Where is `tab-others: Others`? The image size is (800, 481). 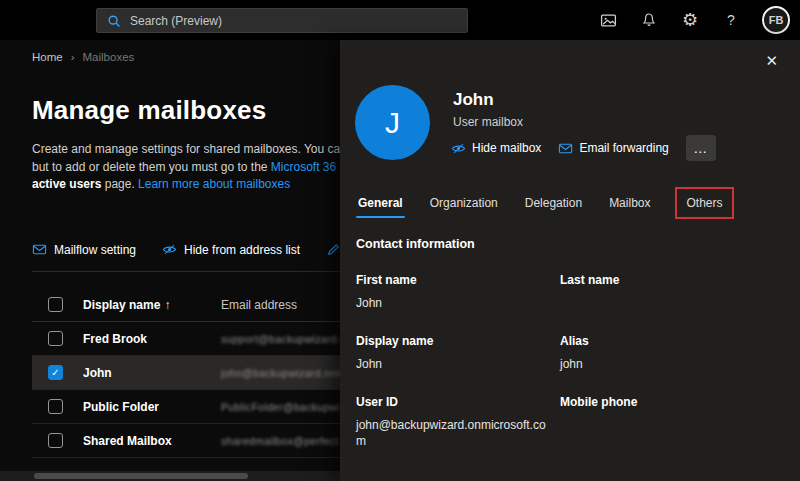
tab-others: Others is located at coordinates (704, 203).